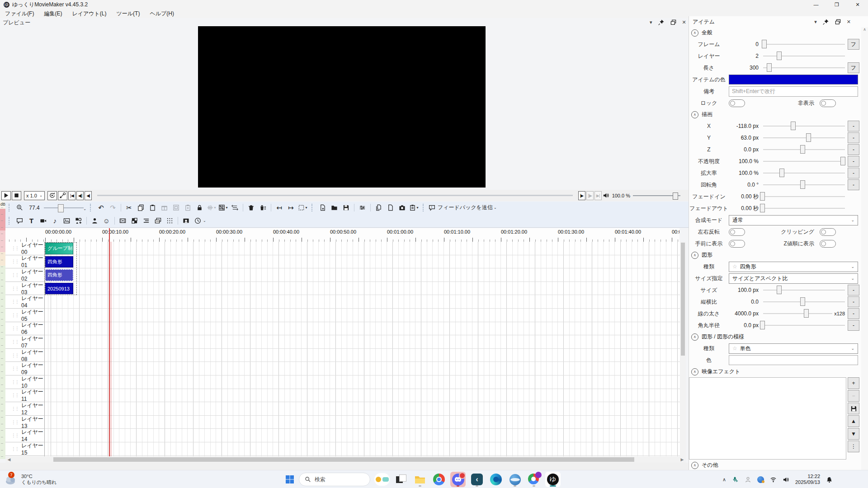 The width and height of the screenshot is (868, 488). Describe the element at coordinates (165, 208) in the screenshot. I see `gift-button` at that location.